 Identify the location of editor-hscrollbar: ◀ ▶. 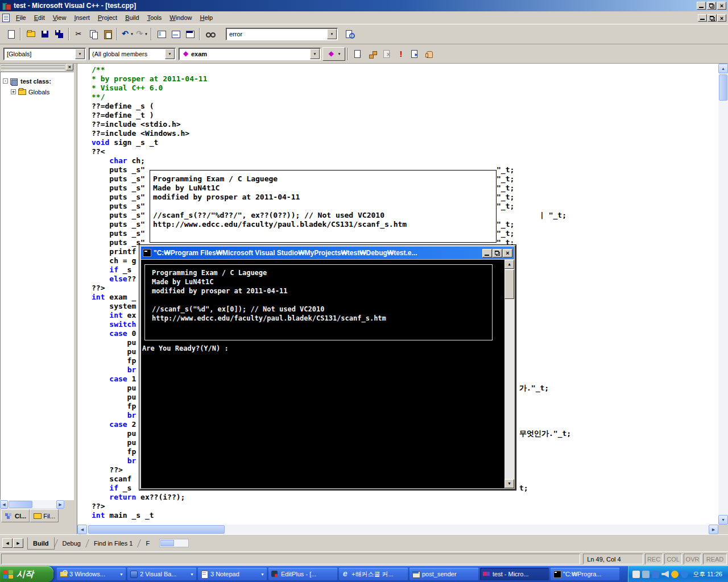
(398, 530).